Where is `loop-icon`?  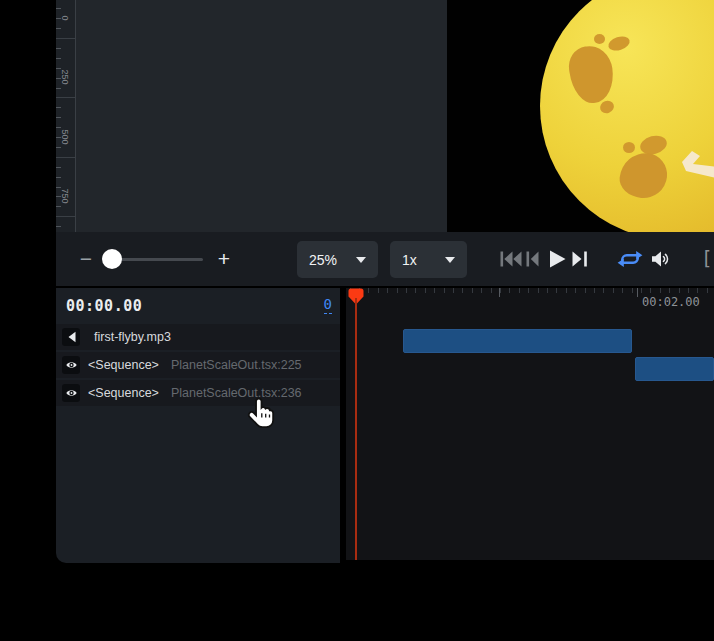 loop-icon is located at coordinates (630, 259).